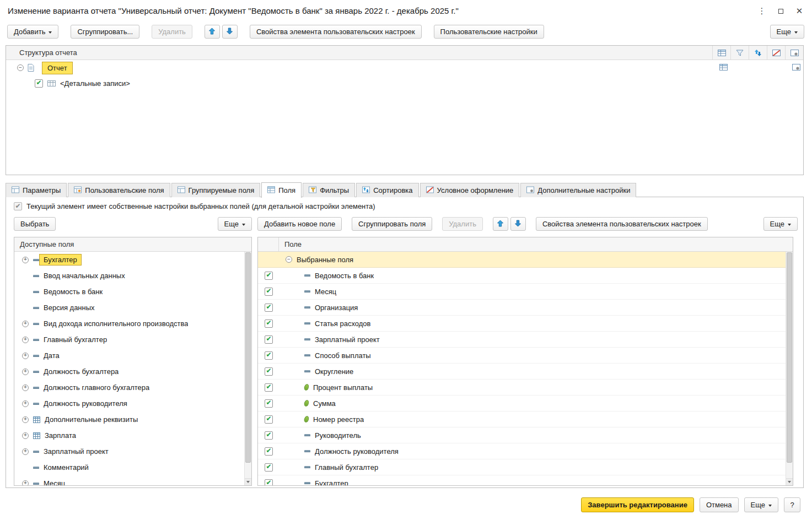 Image resolution: width=812 pixels, height=520 pixels. What do you see at coordinates (521, 388) in the screenshot?
I see `table-row: ✔Процент выплаты` at bounding box center [521, 388].